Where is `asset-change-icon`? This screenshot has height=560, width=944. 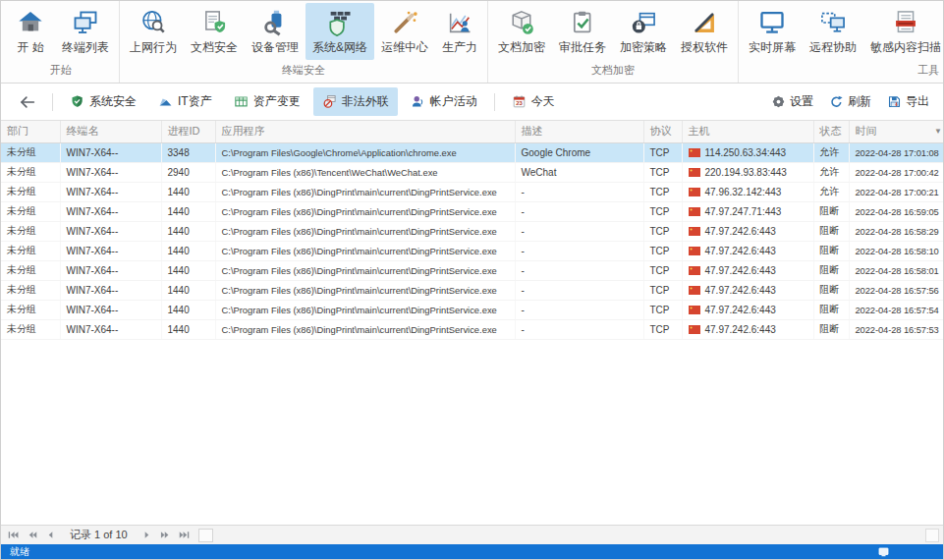
asset-change-icon is located at coordinates (242, 102).